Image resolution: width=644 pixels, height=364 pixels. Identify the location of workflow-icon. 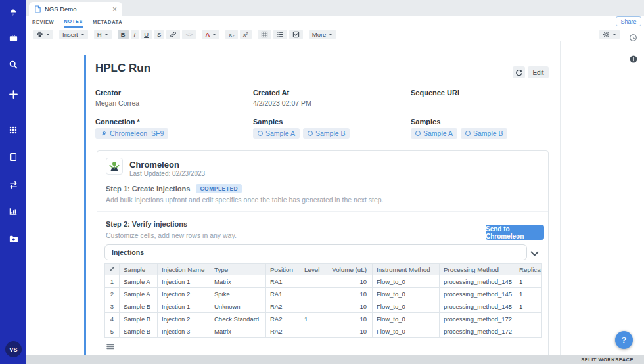
(13, 185).